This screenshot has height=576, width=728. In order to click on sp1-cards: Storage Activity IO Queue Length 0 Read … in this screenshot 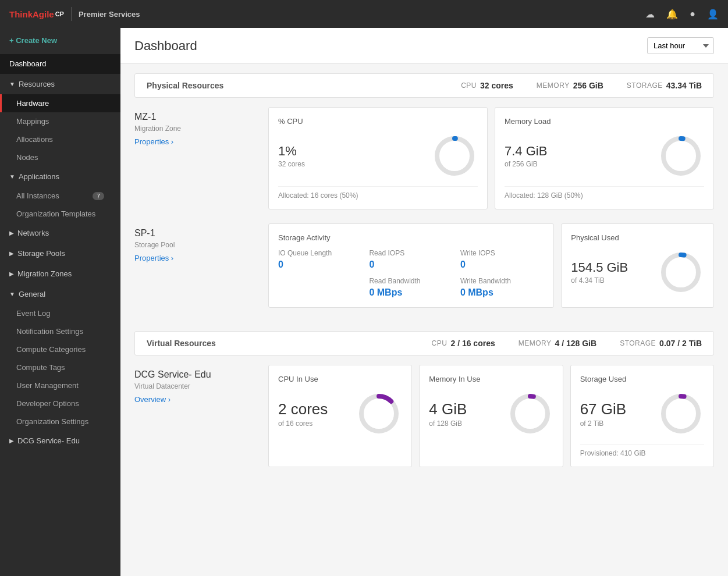, I will do `click(491, 265)`.